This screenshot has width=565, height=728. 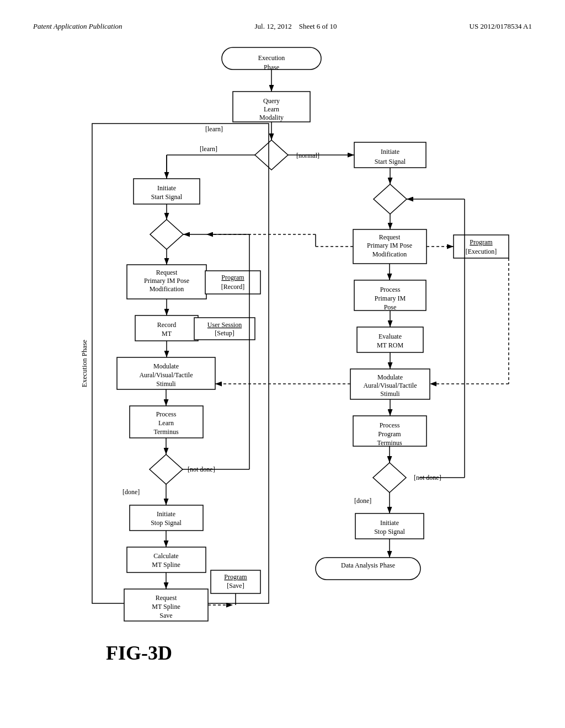 What do you see at coordinates (167, 325) in the screenshot?
I see `svg-text: Record` at bounding box center [167, 325].